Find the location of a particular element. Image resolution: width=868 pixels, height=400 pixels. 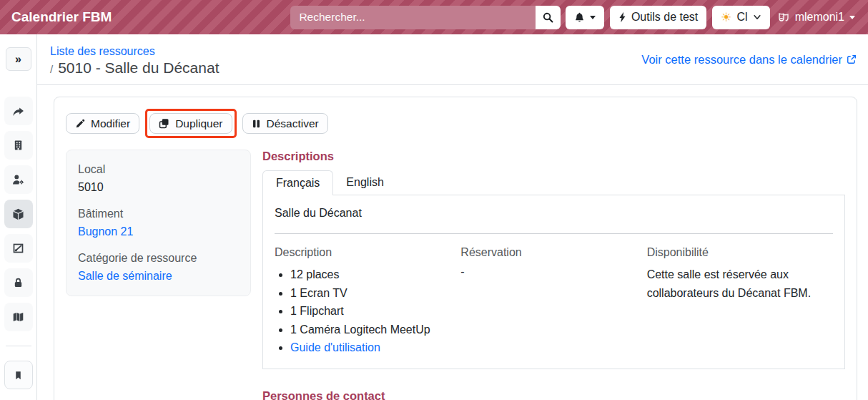

frame-icon is located at coordinates (19, 248).